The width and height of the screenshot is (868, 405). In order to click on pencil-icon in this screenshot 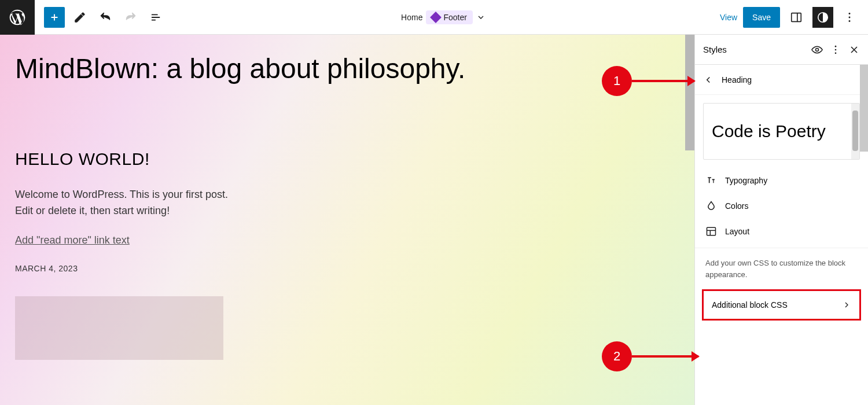, I will do `click(80, 17)`.